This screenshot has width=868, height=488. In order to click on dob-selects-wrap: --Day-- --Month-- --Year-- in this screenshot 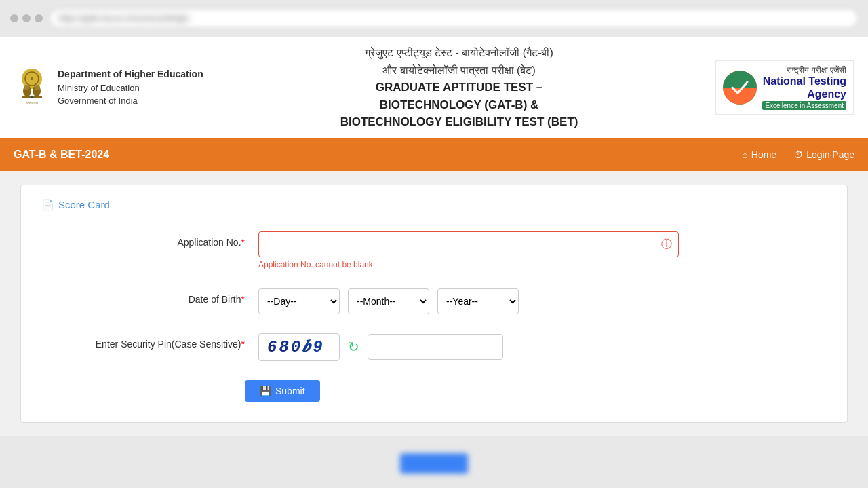, I will do `click(469, 301)`.